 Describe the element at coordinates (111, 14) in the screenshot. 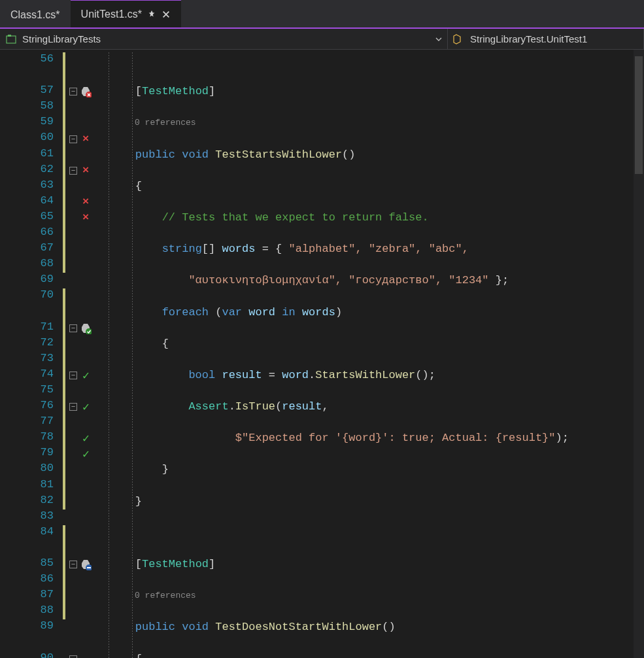

I see `tab-label: UnitTest1.cs*` at that location.